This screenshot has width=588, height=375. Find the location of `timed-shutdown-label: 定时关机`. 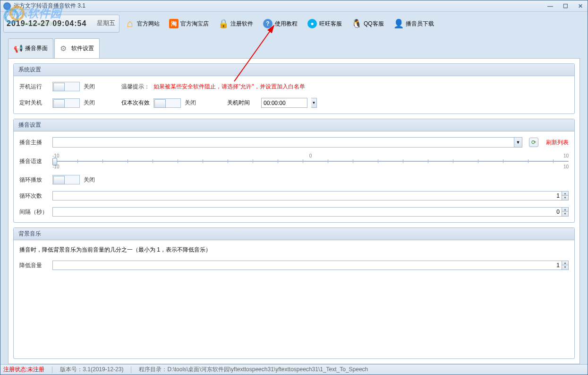

timed-shutdown-label: 定时关机 is located at coordinates (34, 103).